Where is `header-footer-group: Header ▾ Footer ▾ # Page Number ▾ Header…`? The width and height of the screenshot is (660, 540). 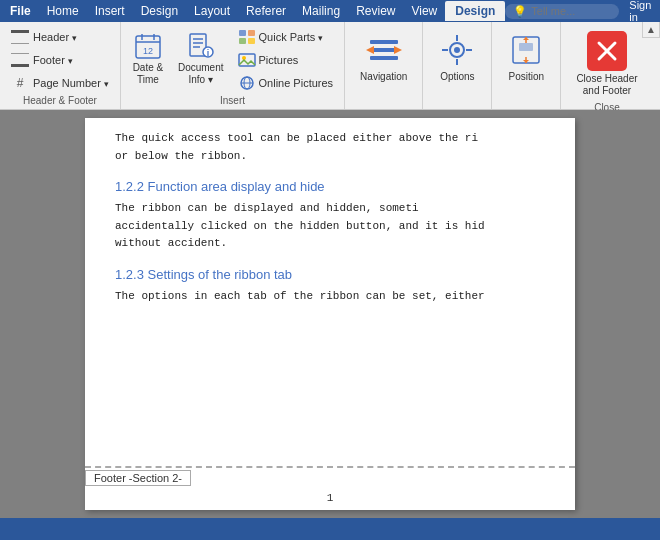 header-footer-group: Header ▾ Footer ▾ # Page Number ▾ Header… is located at coordinates (60, 66).